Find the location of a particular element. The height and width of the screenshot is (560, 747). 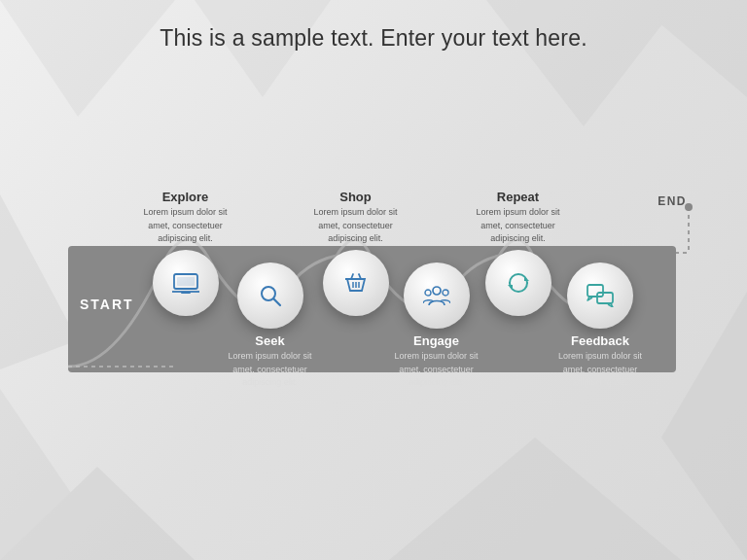

laptop-icon is located at coordinates (186, 283).